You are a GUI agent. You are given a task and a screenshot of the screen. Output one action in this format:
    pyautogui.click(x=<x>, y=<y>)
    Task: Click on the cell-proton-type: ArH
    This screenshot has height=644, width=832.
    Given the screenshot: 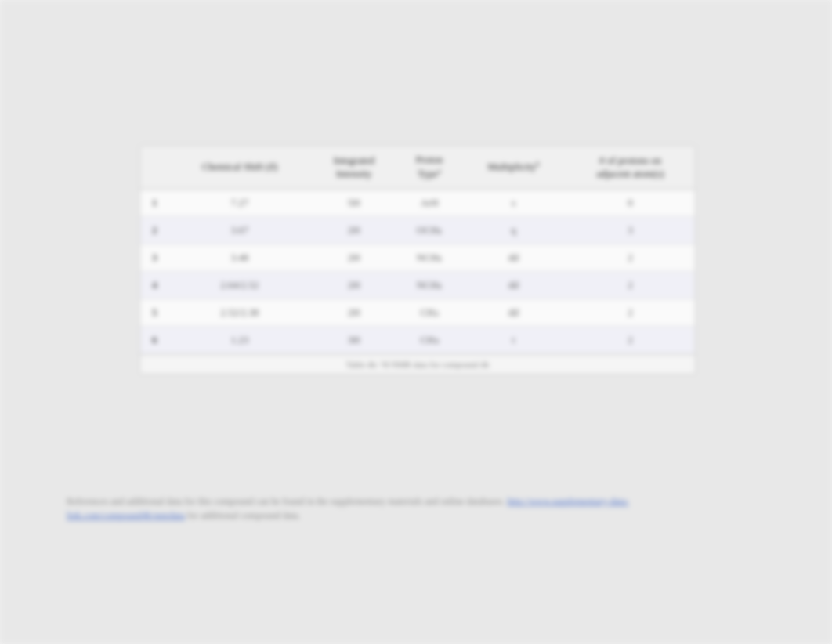 What is the action you would take?
    pyautogui.click(x=429, y=204)
    